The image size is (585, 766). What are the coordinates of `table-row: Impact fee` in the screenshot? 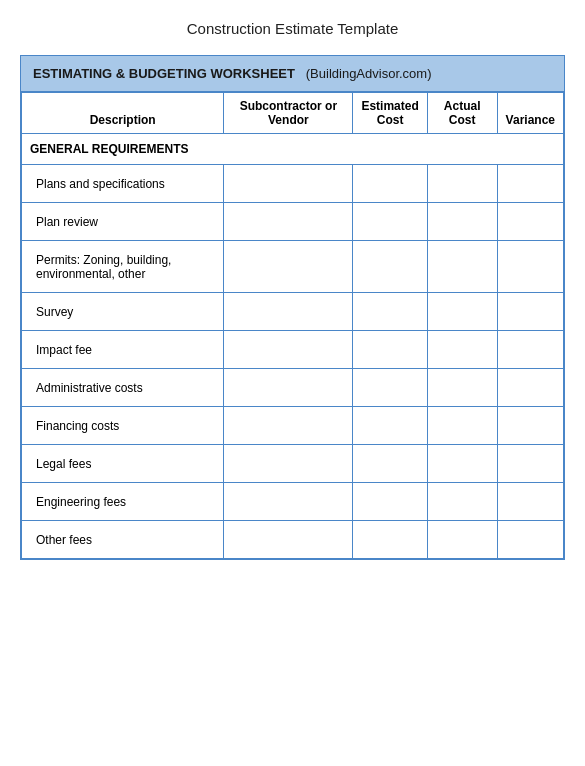 It's located at (293, 350).